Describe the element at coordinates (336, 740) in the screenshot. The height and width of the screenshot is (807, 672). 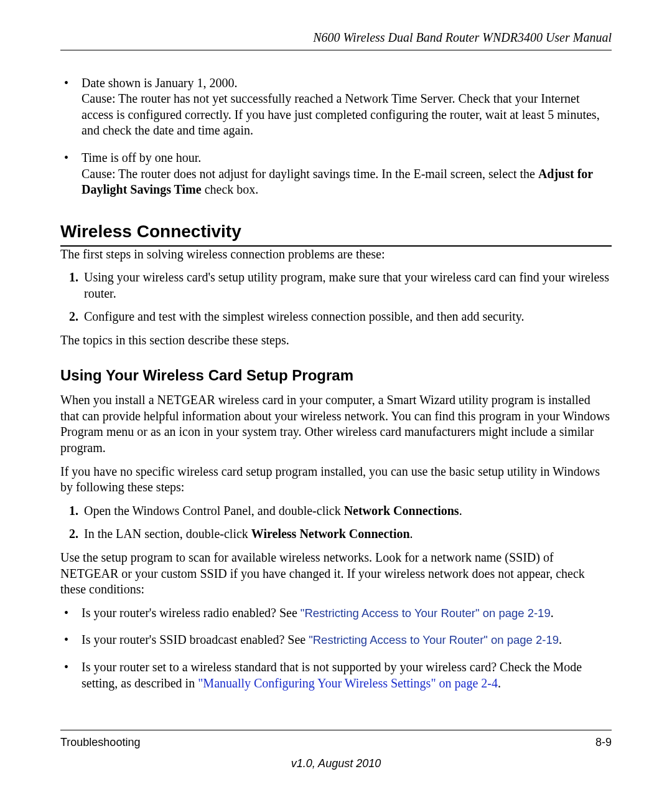
I see `page-footer: Troubleshooting 8-9` at that location.